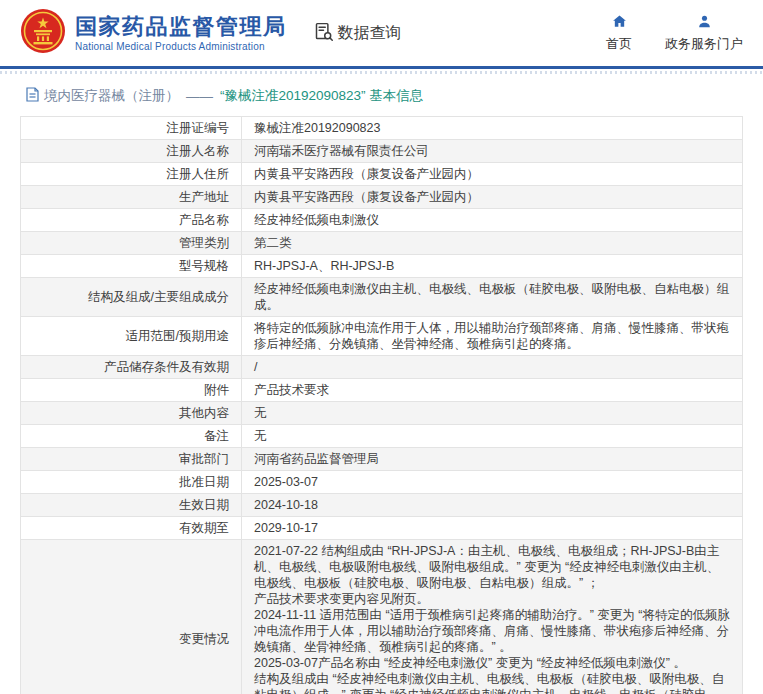 The height and width of the screenshot is (694, 763). Describe the element at coordinates (382, 220) in the screenshot. I see `table-row: 产品名称 经皮神经低频电刺激仪` at that location.